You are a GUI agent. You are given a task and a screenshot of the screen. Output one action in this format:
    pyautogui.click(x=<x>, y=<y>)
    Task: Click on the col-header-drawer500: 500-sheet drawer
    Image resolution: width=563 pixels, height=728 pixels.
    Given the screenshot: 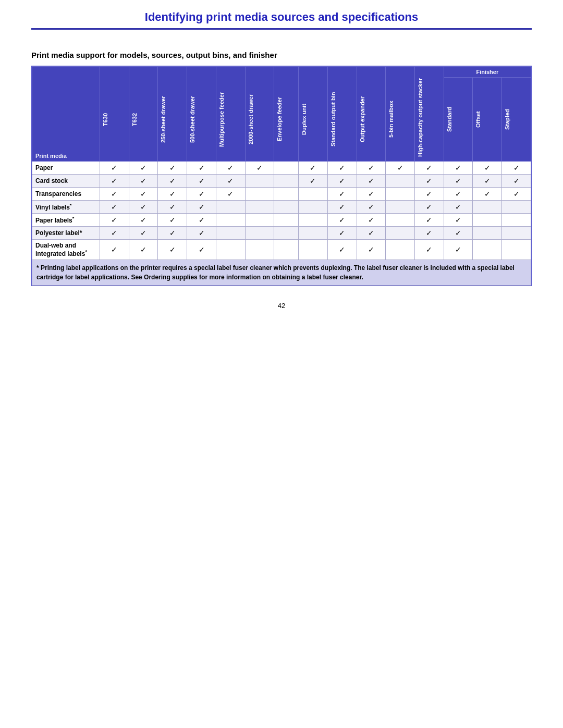 What is the action you would take?
    pyautogui.click(x=202, y=114)
    